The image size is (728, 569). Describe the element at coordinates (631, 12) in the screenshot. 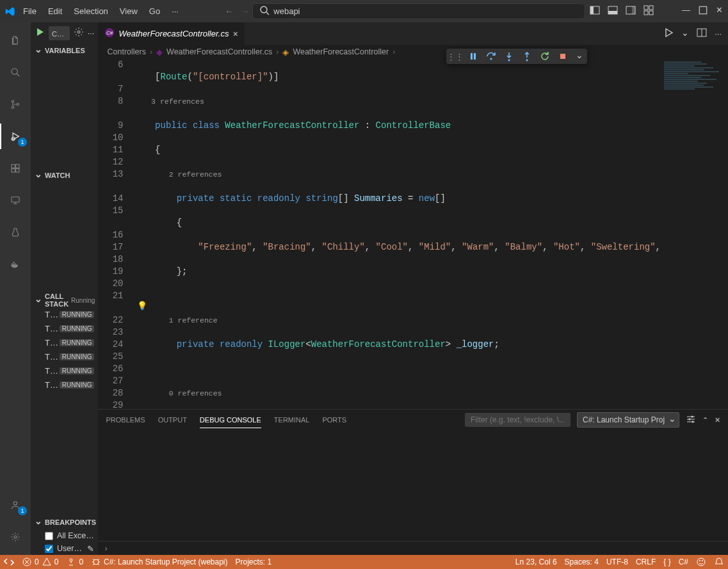

I see `layout-sidebar-right-icon` at that location.